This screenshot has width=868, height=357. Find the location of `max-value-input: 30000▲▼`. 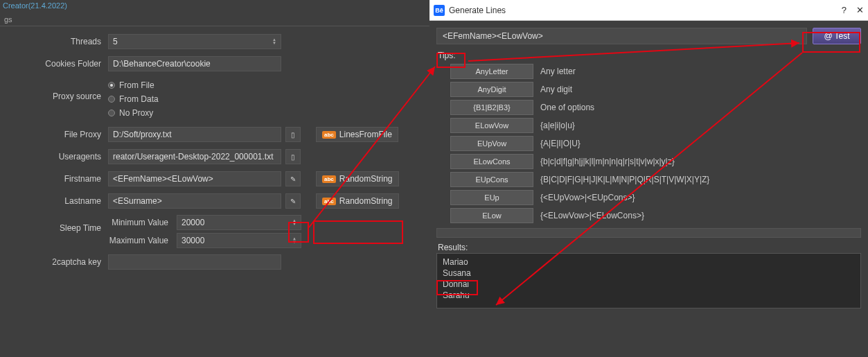

max-value-input: 30000▲▼ is located at coordinates (239, 241).